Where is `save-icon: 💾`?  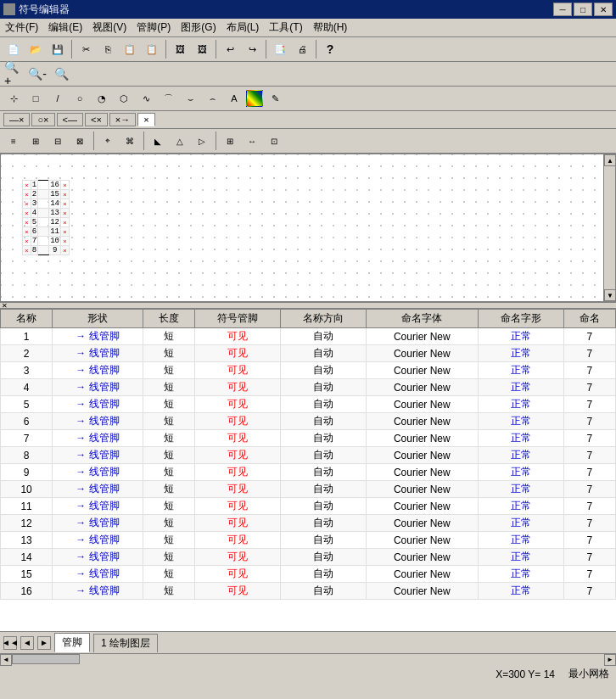
save-icon: 💾 is located at coordinates (58, 49).